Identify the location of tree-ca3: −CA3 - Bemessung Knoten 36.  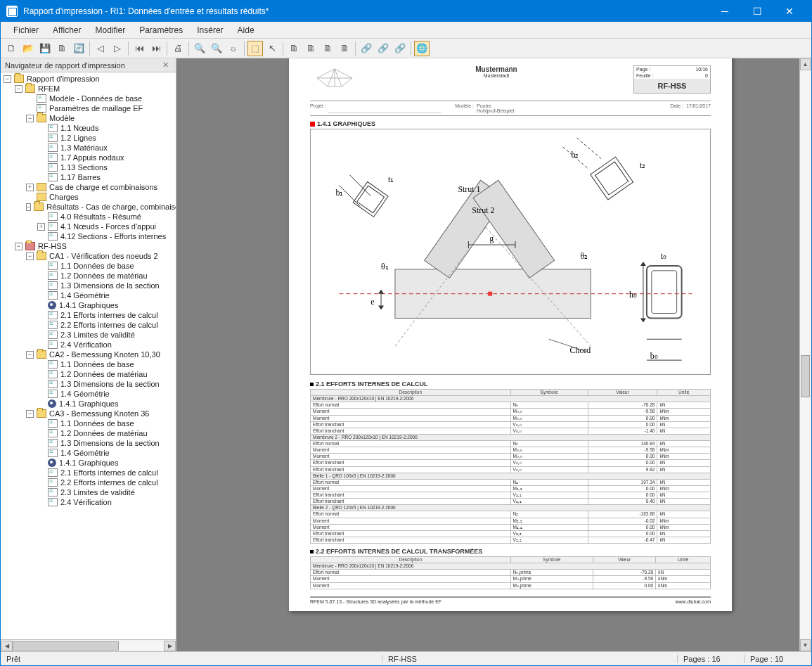
(89, 414).